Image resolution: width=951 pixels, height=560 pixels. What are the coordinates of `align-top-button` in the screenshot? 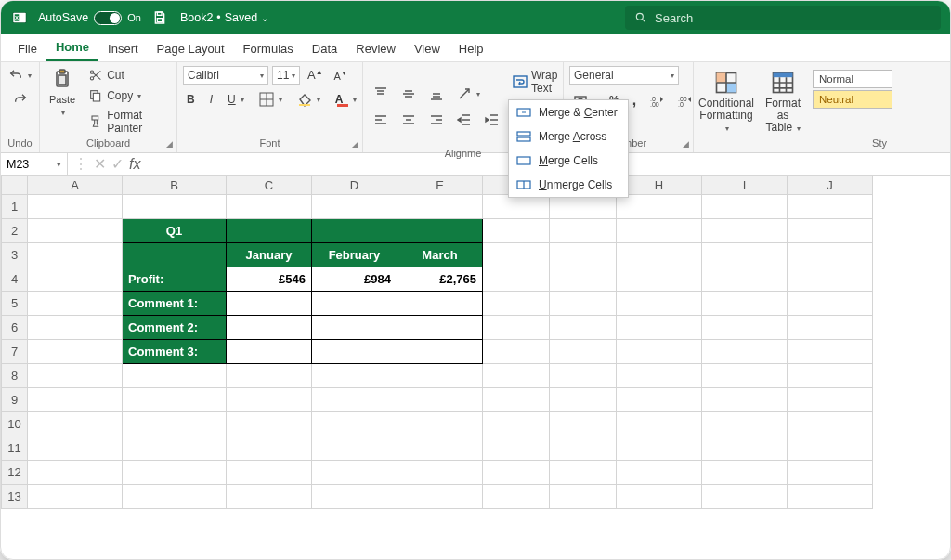 It's located at (381, 94).